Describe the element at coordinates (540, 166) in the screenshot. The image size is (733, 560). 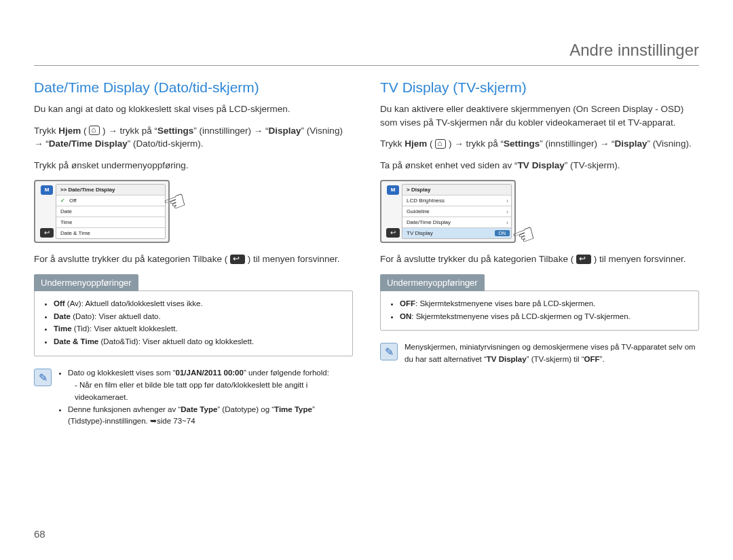
I see `right-step: Ta på ønsket enhet ved siden av “TV Disp…` at that location.